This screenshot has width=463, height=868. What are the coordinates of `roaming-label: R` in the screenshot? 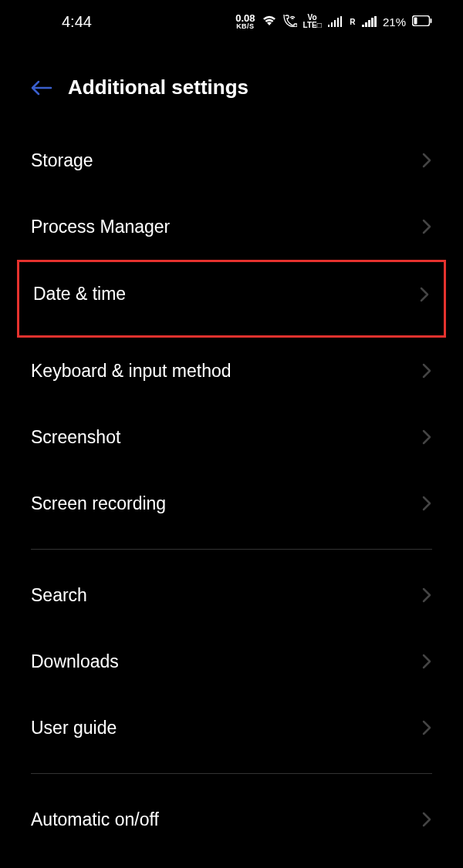 It's located at (352, 22).